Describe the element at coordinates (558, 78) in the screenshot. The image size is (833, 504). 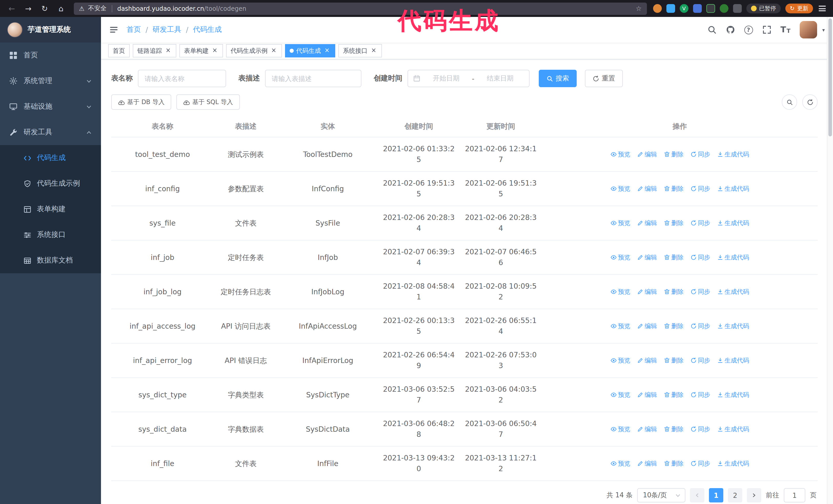
I see `search-button: 搜索` at that location.